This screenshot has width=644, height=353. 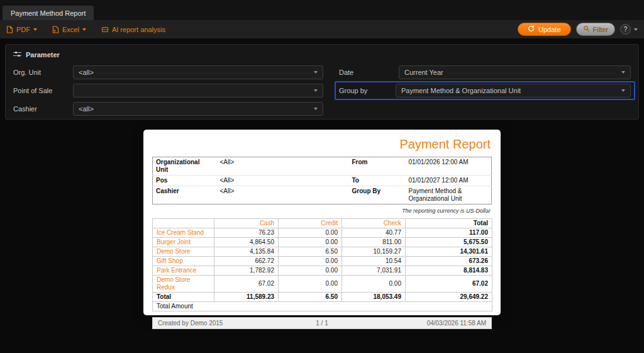 I want to click on update-button: Update, so click(x=544, y=29).